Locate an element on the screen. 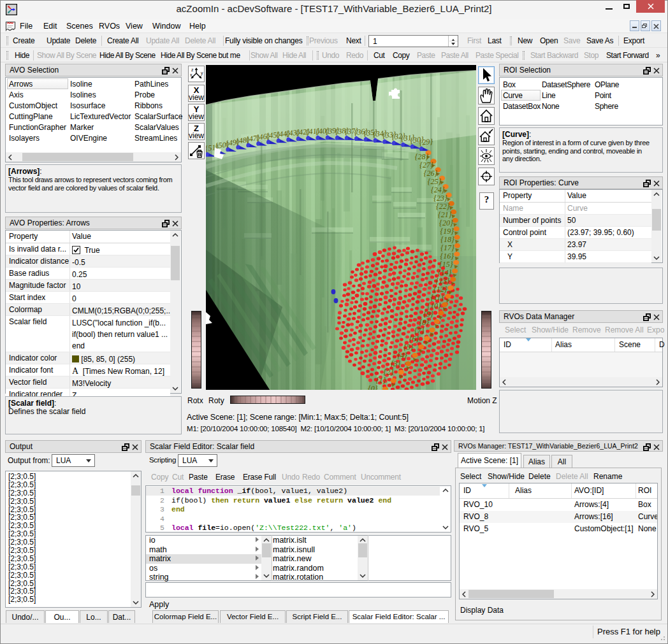 The width and height of the screenshot is (668, 644). svg-text: {9} is located at coordinates (428, 314).